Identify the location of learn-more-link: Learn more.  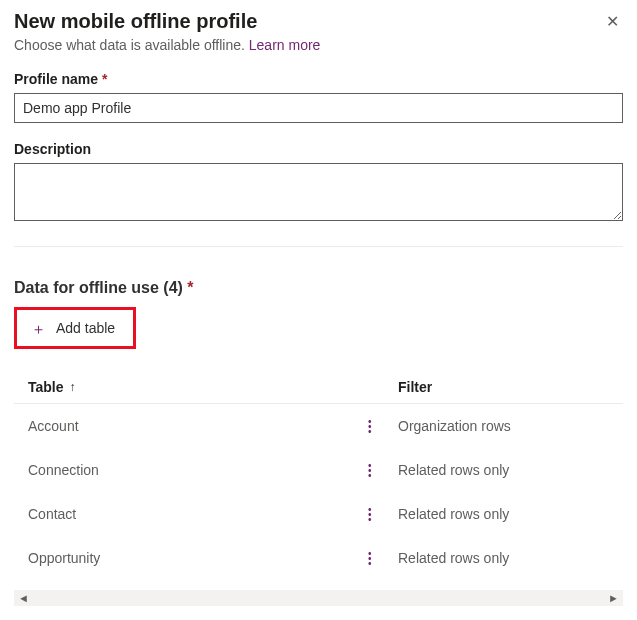
(285, 45).